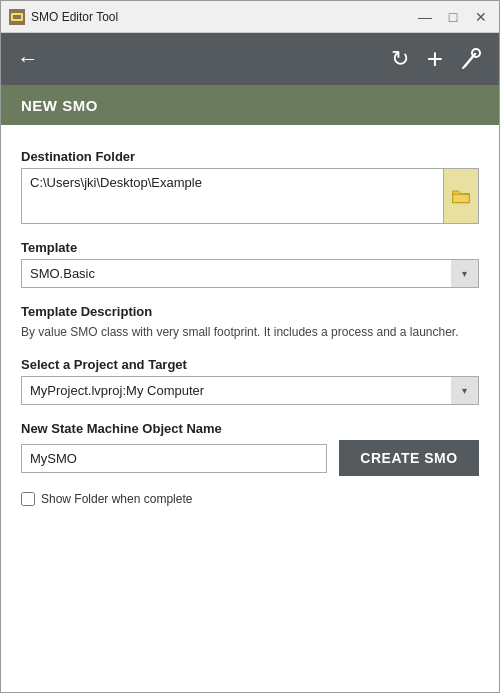 This screenshot has width=500, height=693. Describe the element at coordinates (250, 428) in the screenshot. I see `smo-name-label: New State Machine Object Name` at that location.